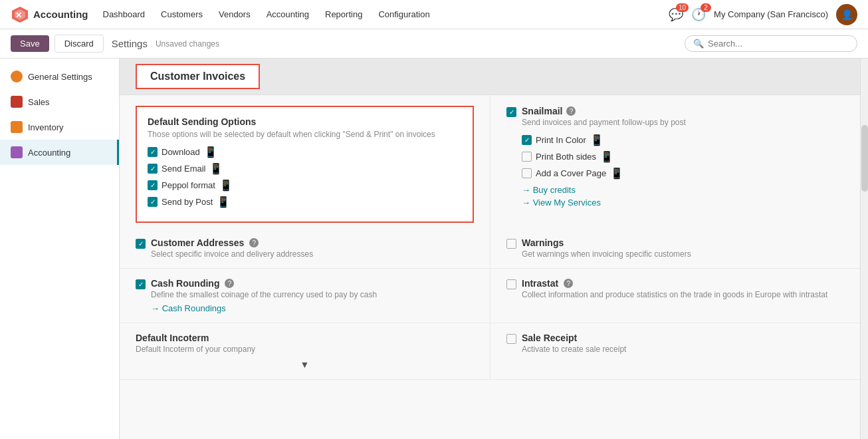 This screenshot has height=439, width=868. Describe the element at coordinates (540, 283) in the screenshot. I see `intrastat-title: Intrastat` at that location.